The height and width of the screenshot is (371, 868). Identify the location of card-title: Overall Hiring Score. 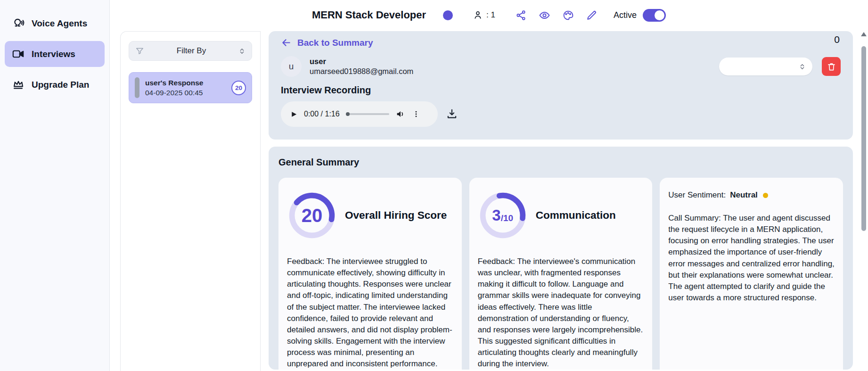
(396, 215).